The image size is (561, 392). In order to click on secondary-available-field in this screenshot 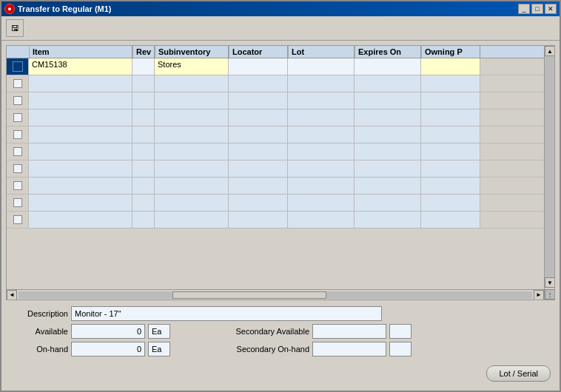, I will do `click(349, 331)`.